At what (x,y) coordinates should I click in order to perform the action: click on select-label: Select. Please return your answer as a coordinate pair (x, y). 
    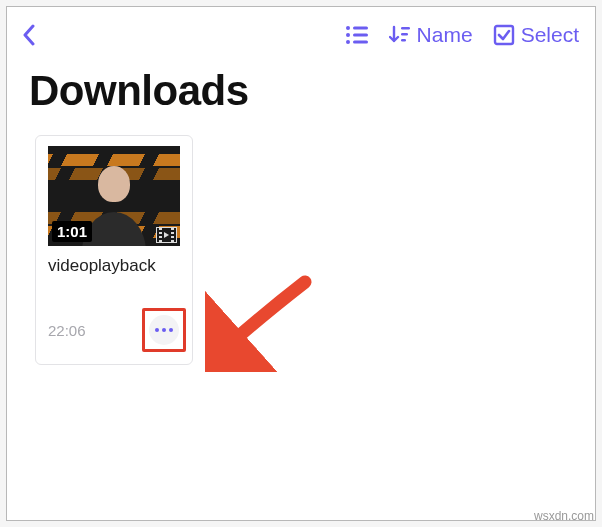
    Looking at the image, I should click on (550, 35).